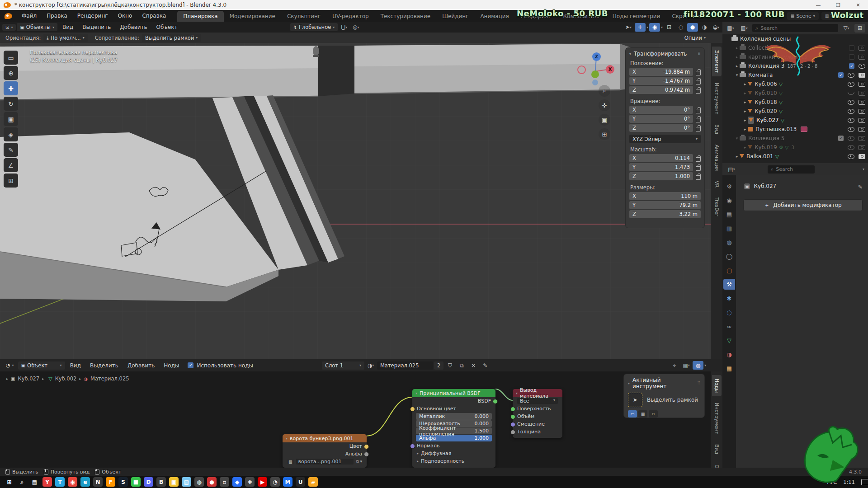  Describe the element at coordinates (643, 414) in the screenshot. I see `select-mode-extend: ▦` at that location.